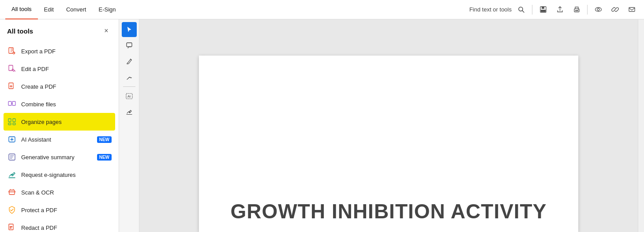  I want to click on save-icon, so click(543, 10).